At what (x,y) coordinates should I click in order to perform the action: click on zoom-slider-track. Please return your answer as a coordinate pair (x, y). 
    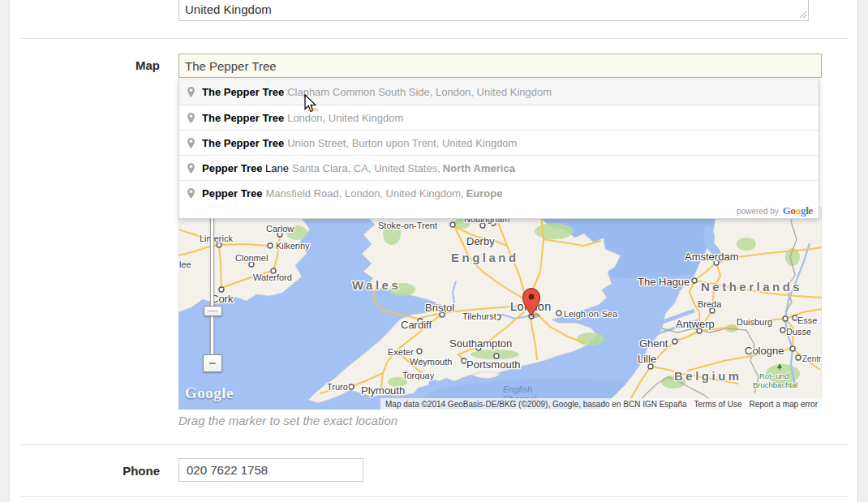
    Looking at the image, I should click on (213, 285).